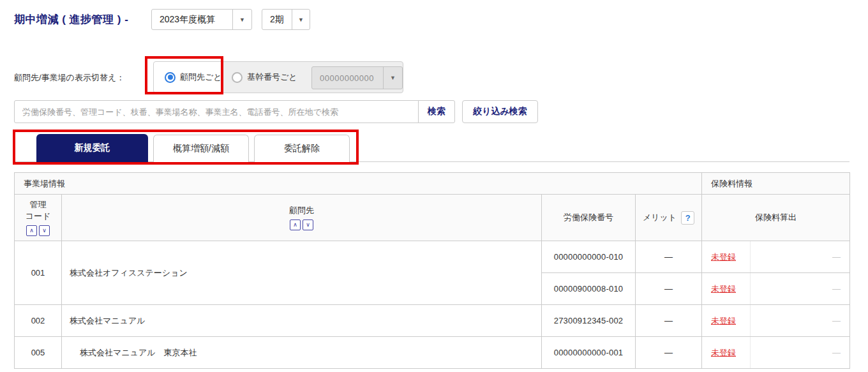 The height and width of the screenshot is (372, 868). I want to click on client-label: 顧問先, so click(301, 211).